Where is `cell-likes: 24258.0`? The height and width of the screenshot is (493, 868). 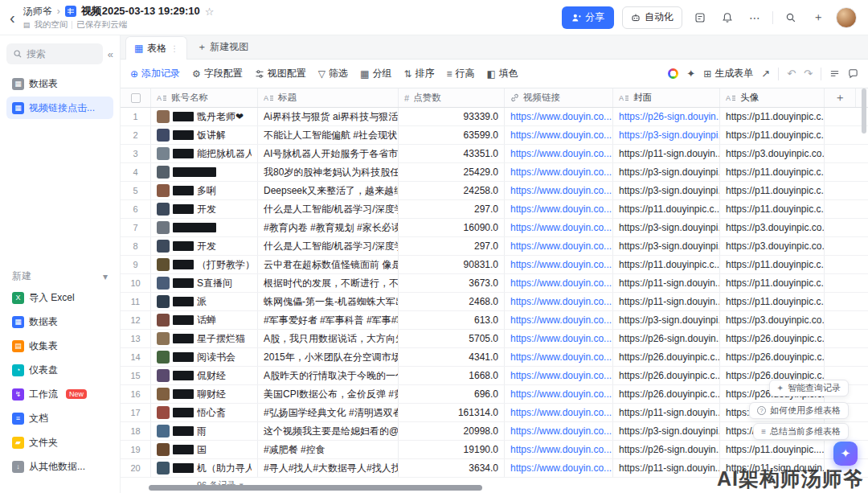 cell-likes: 24258.0 is located at coordinates (452, 191).